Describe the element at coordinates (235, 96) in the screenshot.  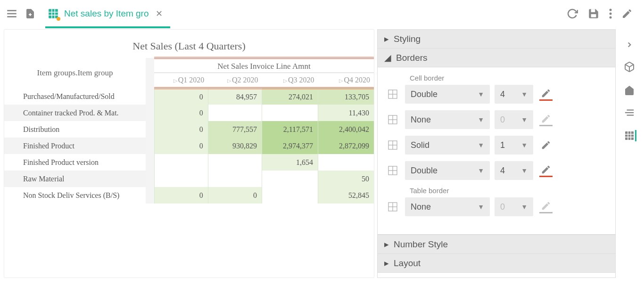
I see `data-cell: 84,957` at that location.